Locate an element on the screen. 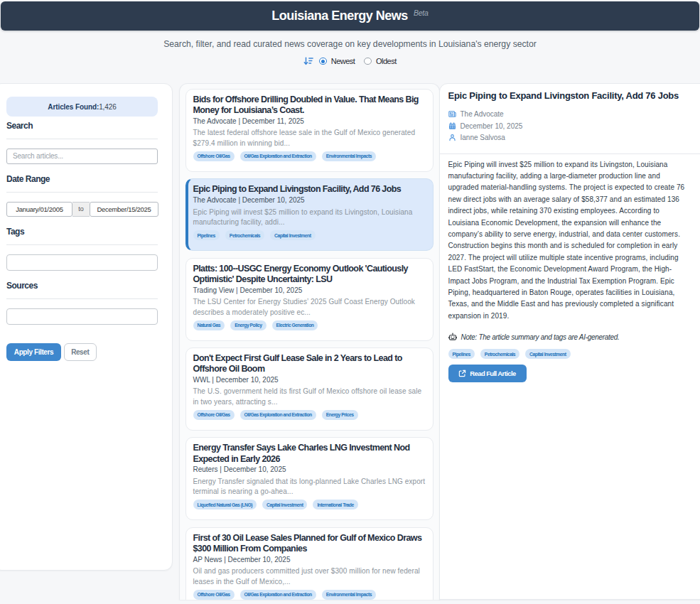  detail-body: Epic Piping will invest $25 million to e… is located at coordinates (570, 241).